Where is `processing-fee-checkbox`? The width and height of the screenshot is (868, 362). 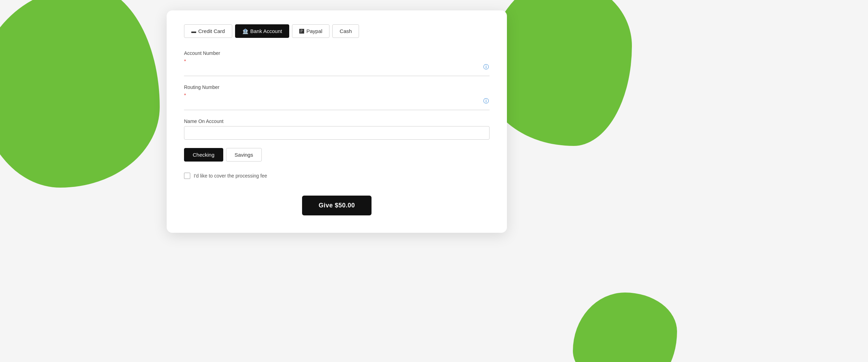 processing-fee-checkbox is located at coordinates (187, 176).